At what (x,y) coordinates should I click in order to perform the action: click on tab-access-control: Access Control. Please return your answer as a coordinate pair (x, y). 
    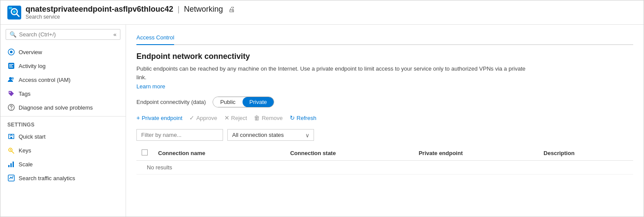
    Looking at the image, I should click on (155, 38).